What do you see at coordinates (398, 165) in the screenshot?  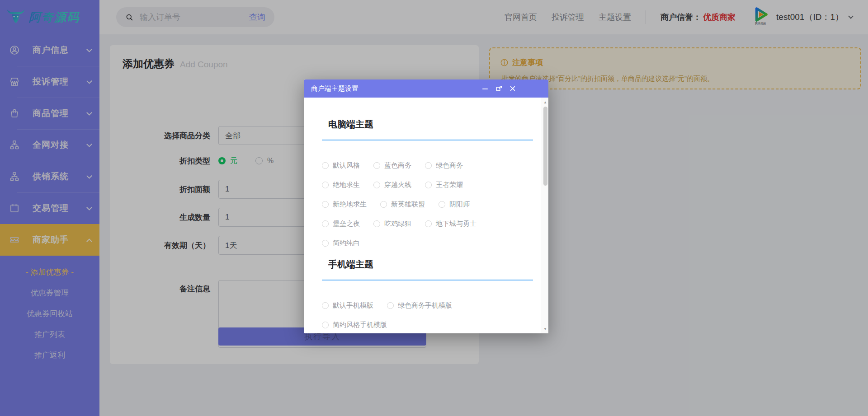 I see `theme-option-label: 蓝色商务` at bounding box center [398, 165].